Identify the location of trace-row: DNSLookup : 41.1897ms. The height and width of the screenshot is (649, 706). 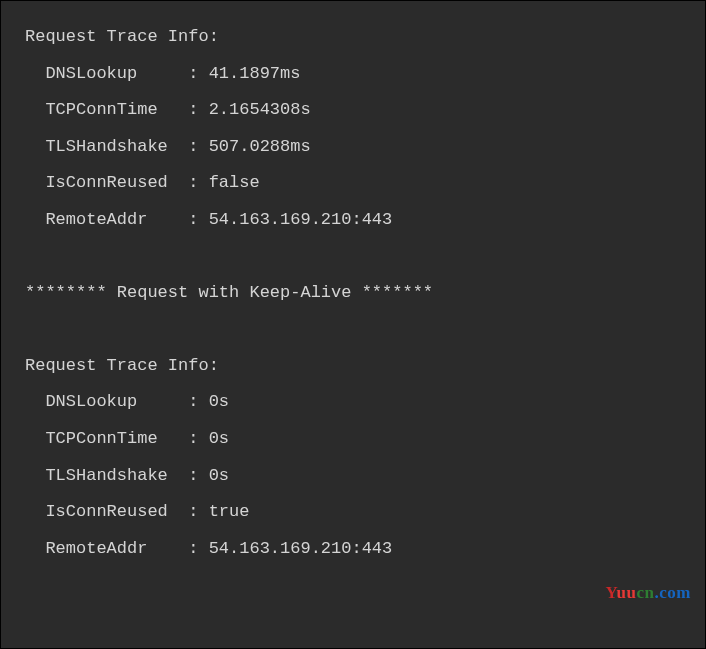
(365, 74).